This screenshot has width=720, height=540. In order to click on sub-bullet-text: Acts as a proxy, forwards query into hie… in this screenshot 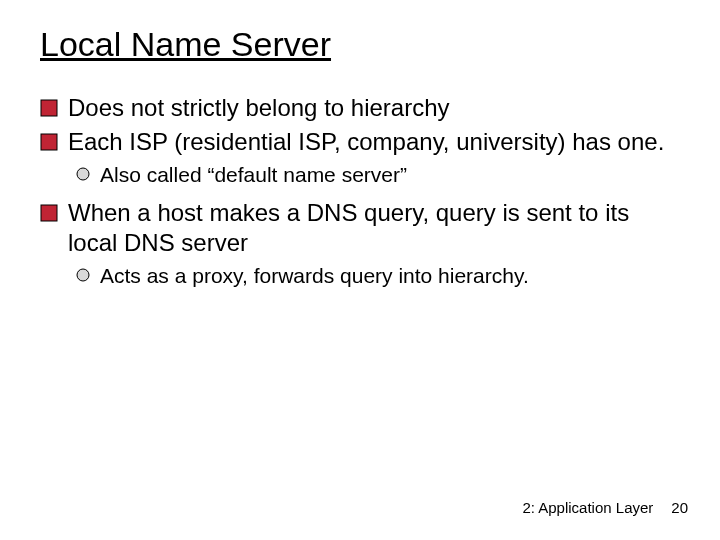, I will do `click(390, 276)`.